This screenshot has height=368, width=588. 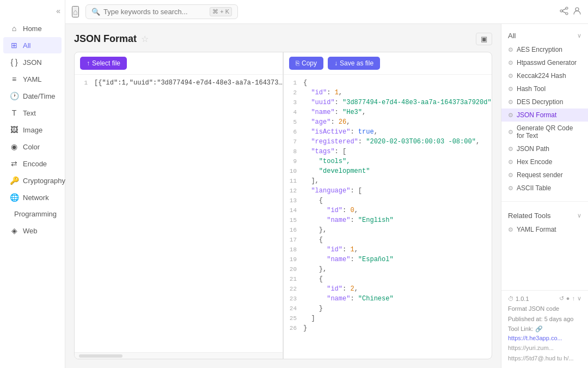 I want to click on table-row: 1{, so click(x=388, y=84).